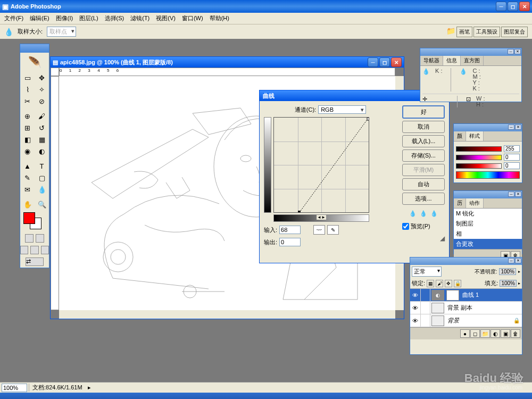 This screenshot has height=399, width=532. I want to click on r-value: 255, so click(512, 149).